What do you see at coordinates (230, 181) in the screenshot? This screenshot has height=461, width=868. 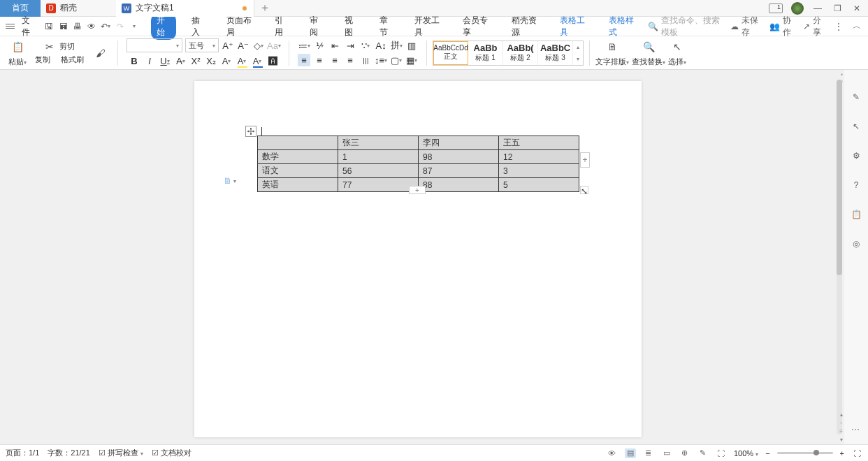 I see `page-insert-icon: 🗎▾` at bounding box center [230, 181].